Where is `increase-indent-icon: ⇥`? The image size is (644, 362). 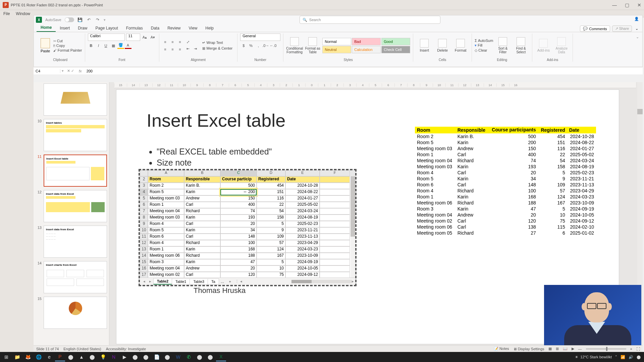 increase-indent-icon: ⇥ is located at coordinates (196, 49).